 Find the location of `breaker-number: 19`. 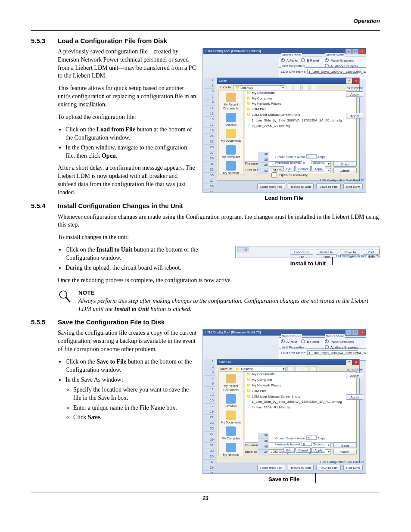

breaker-number: 19 is located at coordinates (209, 131).